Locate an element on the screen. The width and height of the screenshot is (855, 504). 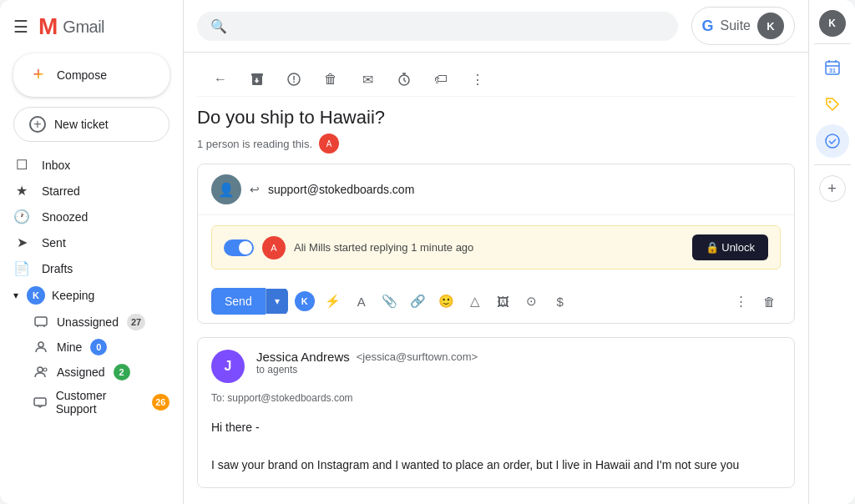
assigned-label: Assigned is located at coordinates (81, 372).